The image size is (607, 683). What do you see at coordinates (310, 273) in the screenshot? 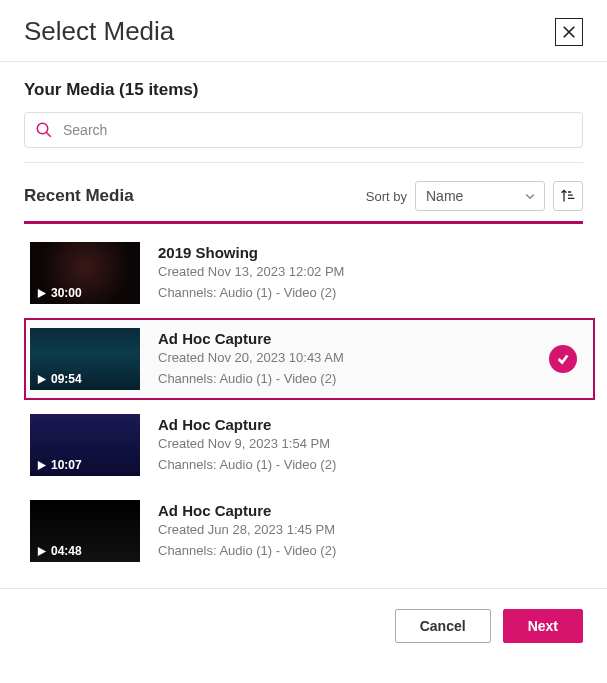
I see `media-row: 30:002019 ShowingCreated Nov 13, 2023 12…` at bounding box center [310, 273].